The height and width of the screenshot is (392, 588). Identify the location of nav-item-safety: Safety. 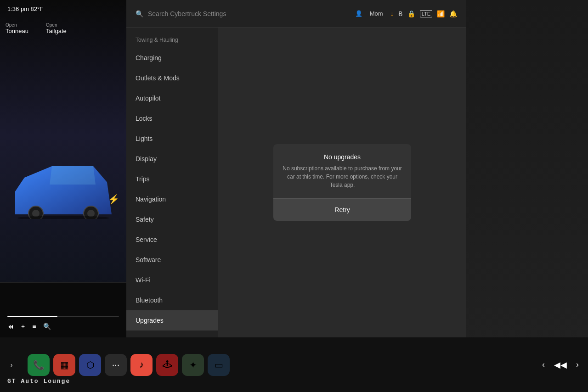
(172, 219).